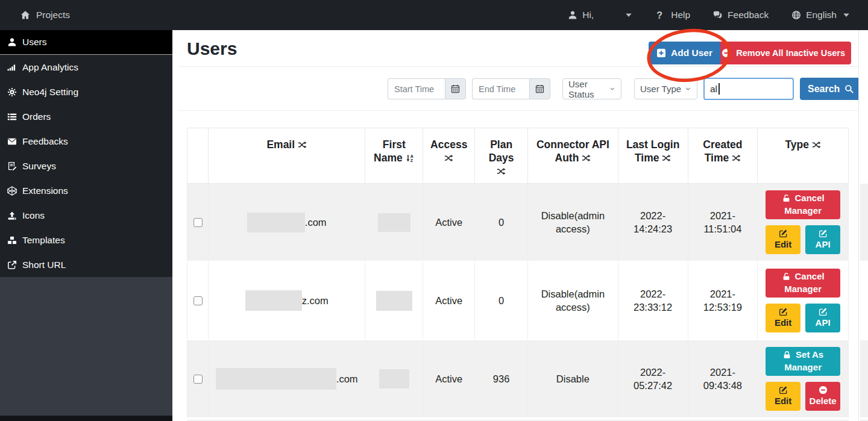 This screenshot has height=421, width=868. What do you see at coordinates (347, 379) in the screenshot?
I see `email-suffix: .com` at bounding box center [347, 379].